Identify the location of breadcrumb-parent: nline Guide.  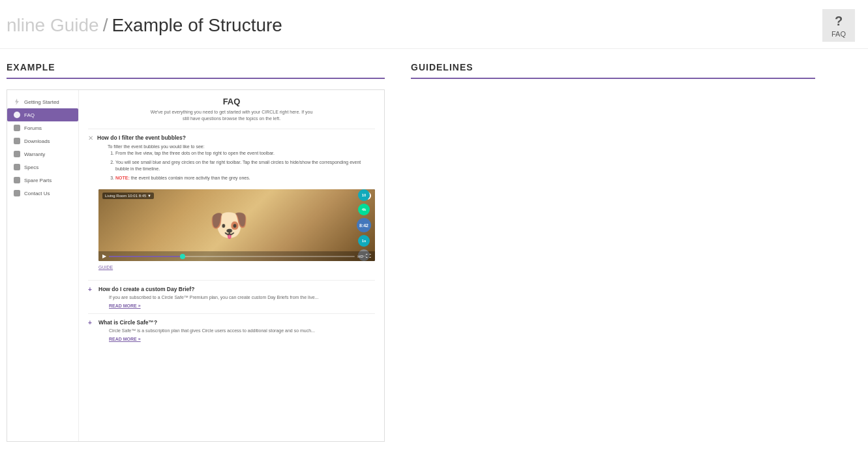
(53, 25).